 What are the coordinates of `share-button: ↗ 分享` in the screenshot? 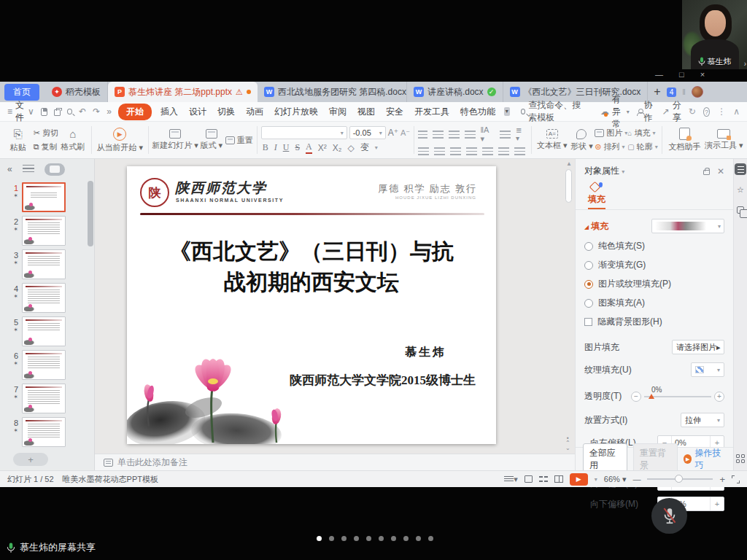 It's located at (672, 112).